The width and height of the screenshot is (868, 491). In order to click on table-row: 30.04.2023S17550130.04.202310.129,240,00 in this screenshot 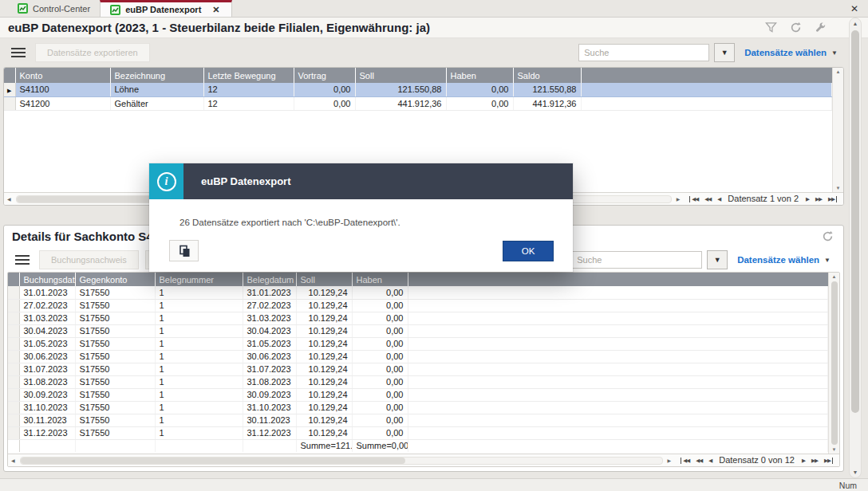, I will do `click(418, 331)`.